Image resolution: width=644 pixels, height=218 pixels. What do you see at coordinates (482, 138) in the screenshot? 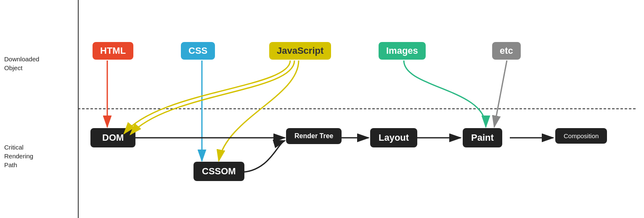
I see `paint-box: Paint` at bounding box center [482, 138].